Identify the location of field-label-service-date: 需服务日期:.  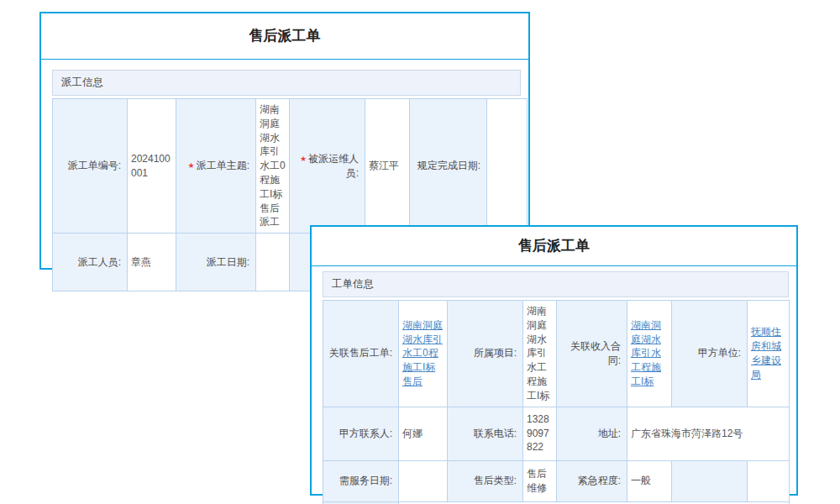
(361, 480).